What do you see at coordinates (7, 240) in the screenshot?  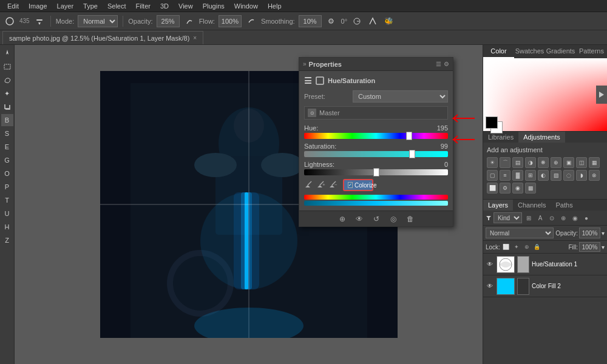 I see `zoom-tool: Z` at bounding box center [7, 240].